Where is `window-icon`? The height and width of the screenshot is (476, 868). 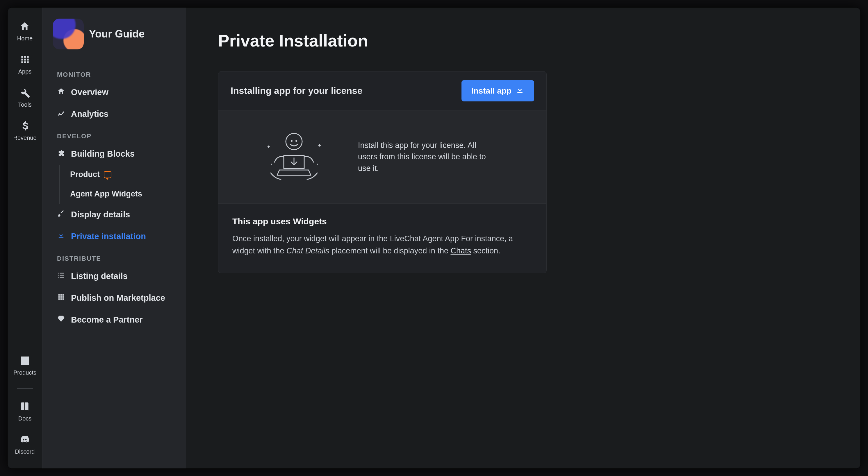
window-icon is located at coordinates (25, 362).